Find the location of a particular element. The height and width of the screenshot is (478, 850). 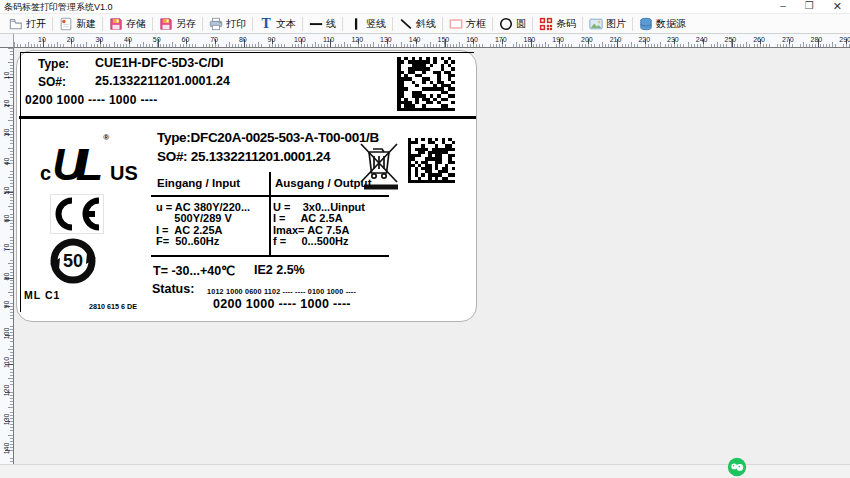

bottom-code-line: 0200 1000 ---- 1000 ---- is located at coordinates (282, 304).